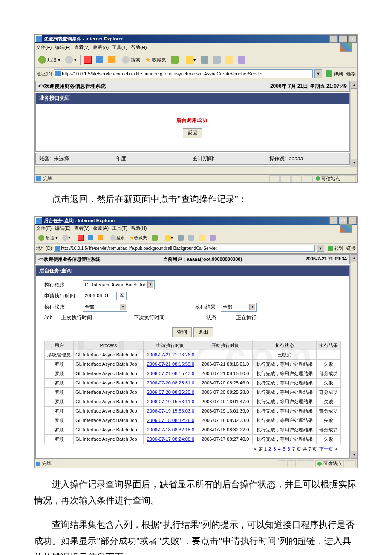  I want to click on folder-icon, so click(229, 60).